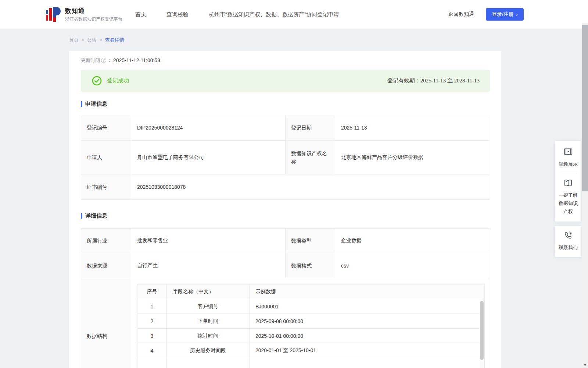 The image size is (588, 368). What do you see at coordinates (311, 326) in the screenshot?
I see `data-structure-table: 序号 字段名称（中文） 示例数据 1 客户编号 BJ000001 2 下单时间` at bounding box center [311, 326].